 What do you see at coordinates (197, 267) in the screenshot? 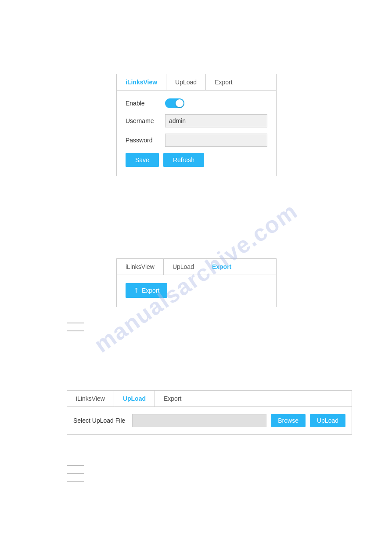
I see `tab-row-2: iLinksView UpLoad Export` at bounding box center [197, 267].